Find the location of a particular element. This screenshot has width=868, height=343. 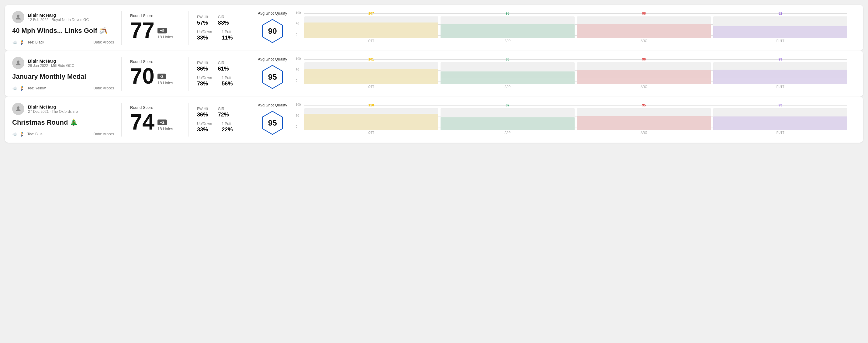

stat-oneputt: 1 Putt 56% is located at coordinates (227, 82).